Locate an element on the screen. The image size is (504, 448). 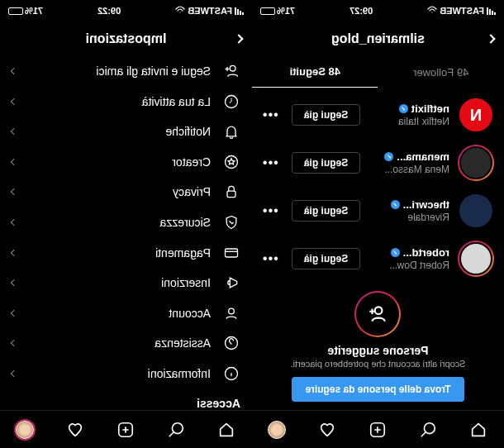
setting-row-clock: La tua attività is located at coordinates (126, 102).